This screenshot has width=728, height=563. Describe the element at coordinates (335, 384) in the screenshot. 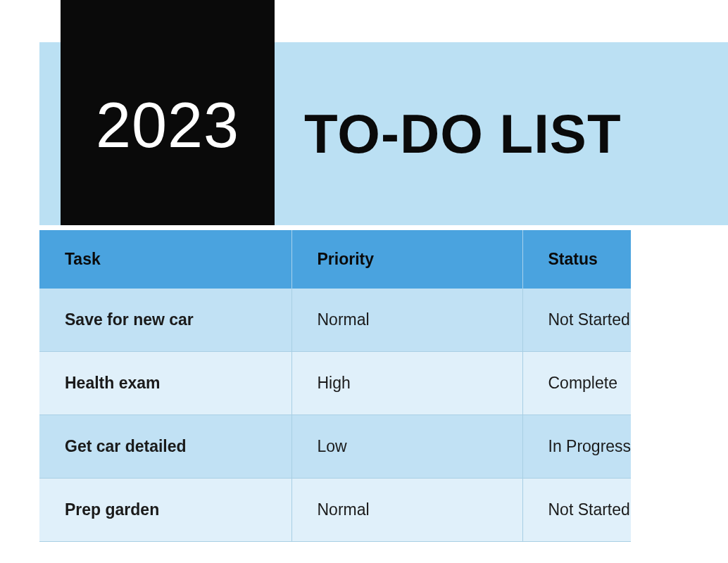

I see `table-row: Health exam High Complete` at that location.